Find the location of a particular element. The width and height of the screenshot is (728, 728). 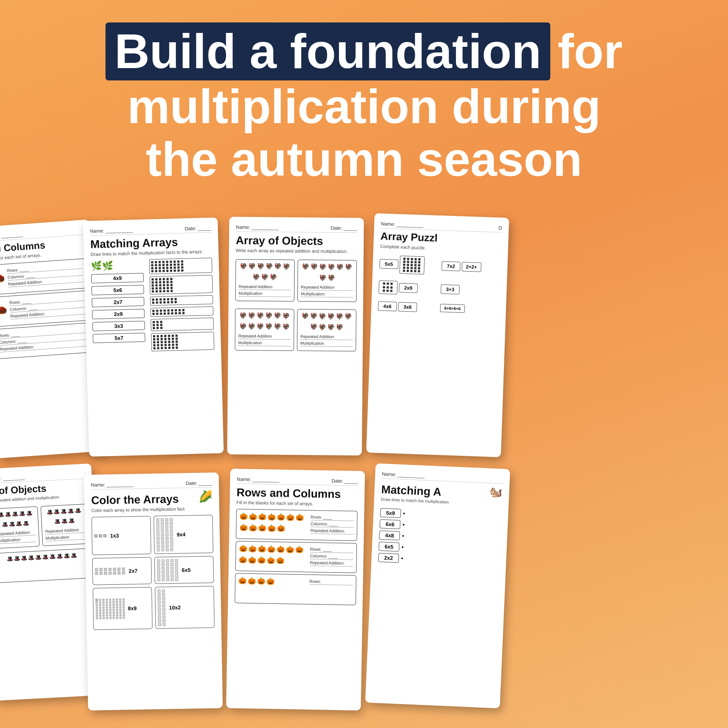

array-5x7 is located at coordinates (183, 341).